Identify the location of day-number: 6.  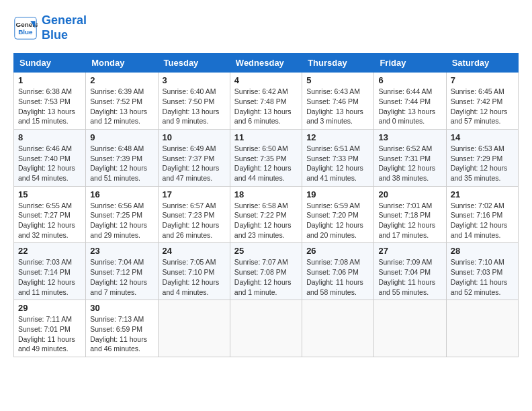
(410, 81).